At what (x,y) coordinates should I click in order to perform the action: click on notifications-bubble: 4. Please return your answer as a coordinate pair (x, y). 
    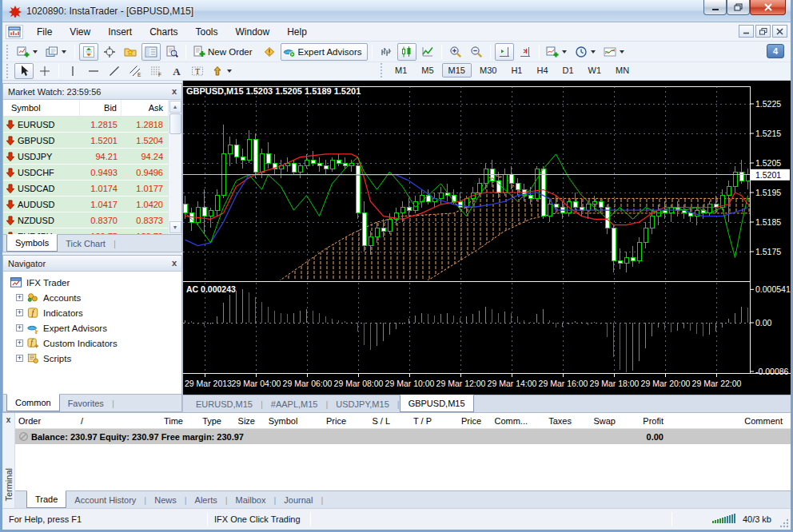
    Looking at the image, I should click on (775, 51).